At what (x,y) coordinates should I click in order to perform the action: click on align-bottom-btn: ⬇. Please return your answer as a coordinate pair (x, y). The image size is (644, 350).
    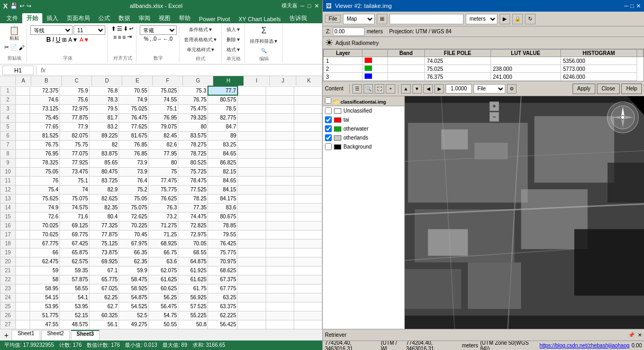
    Looking at the image, I should click on (126, 29).